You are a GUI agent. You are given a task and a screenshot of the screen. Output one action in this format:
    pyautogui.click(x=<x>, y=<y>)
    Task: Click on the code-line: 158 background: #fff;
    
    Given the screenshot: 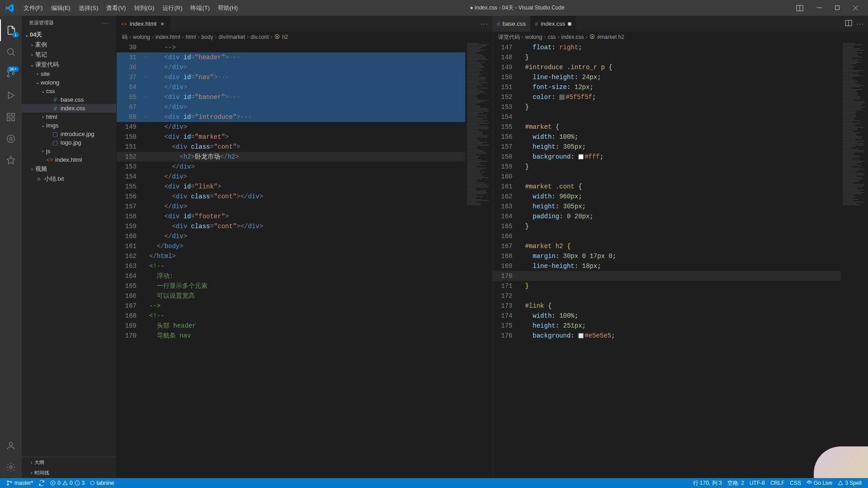 What is the action you would take?
    pyautogui.click(x=667, y=157)
    